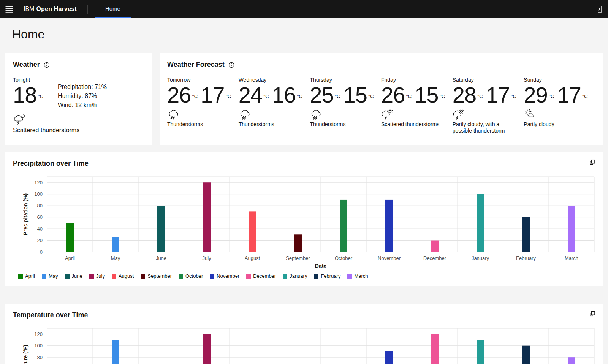 The width and height of the screenshot is (608, 364). I want to click on legend-item-august: August, so click(123, 276).